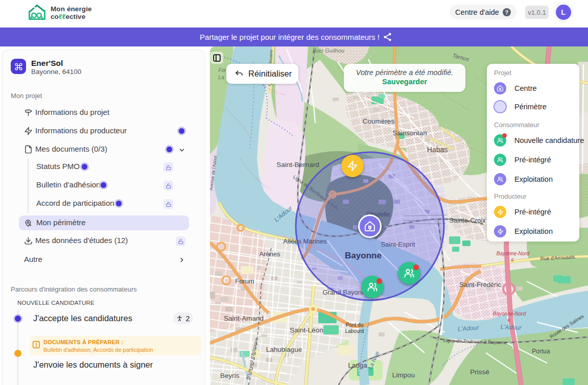 The width and height of the screenshot is (588, 385). I want to click on svg-text: Coumères, so click(379, 122).